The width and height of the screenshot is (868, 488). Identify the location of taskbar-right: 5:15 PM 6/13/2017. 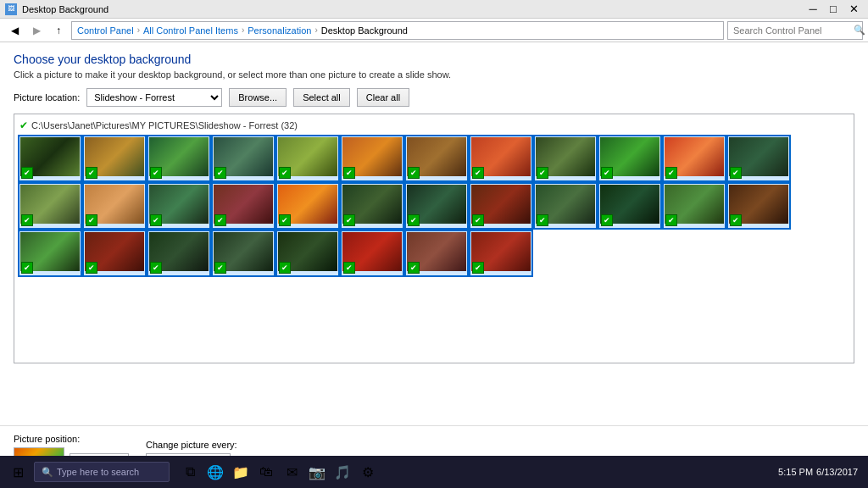
(821, 472).